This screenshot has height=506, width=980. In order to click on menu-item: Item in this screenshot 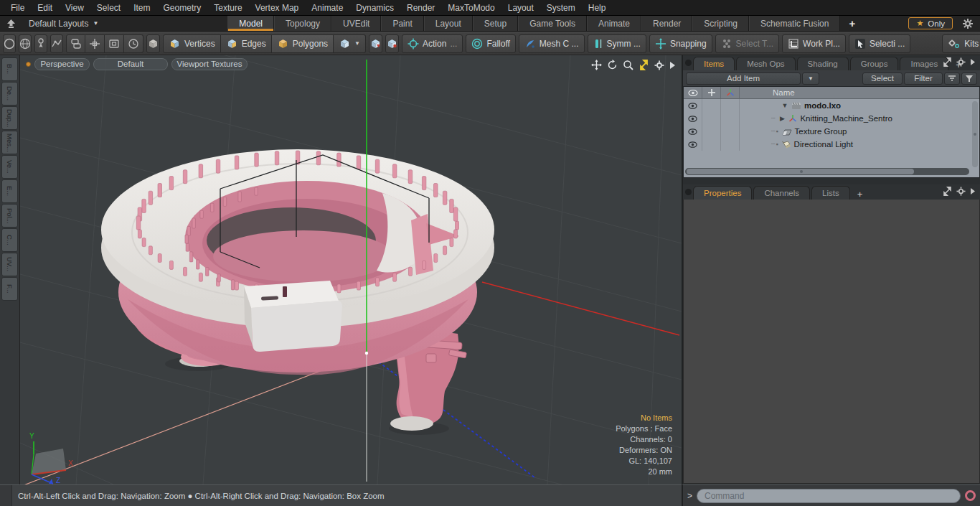, I will do `click(142, 8)`.